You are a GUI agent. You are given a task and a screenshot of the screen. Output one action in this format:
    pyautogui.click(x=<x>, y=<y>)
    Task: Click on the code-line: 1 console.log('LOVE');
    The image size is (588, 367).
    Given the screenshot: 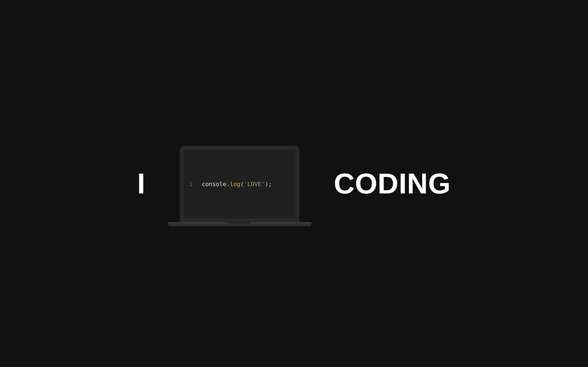 What is the action you would take?
    pyautogui.click(x=230, y=184)
    